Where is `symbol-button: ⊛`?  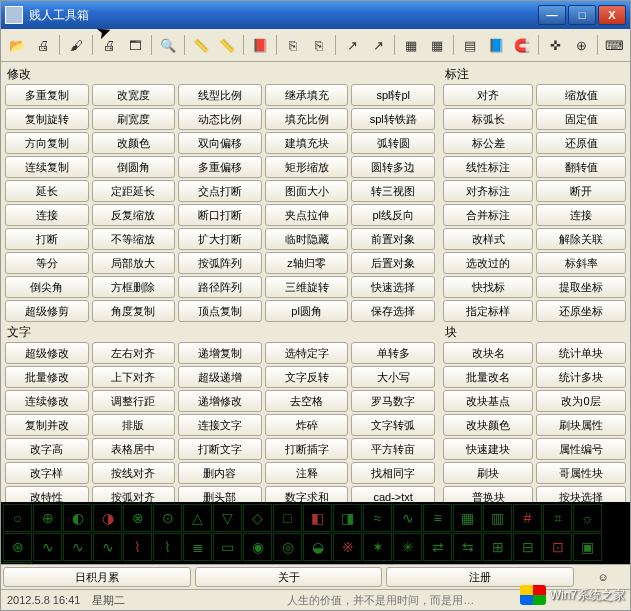 symbol-button: ⊛ is located at coordinates (18, 547).